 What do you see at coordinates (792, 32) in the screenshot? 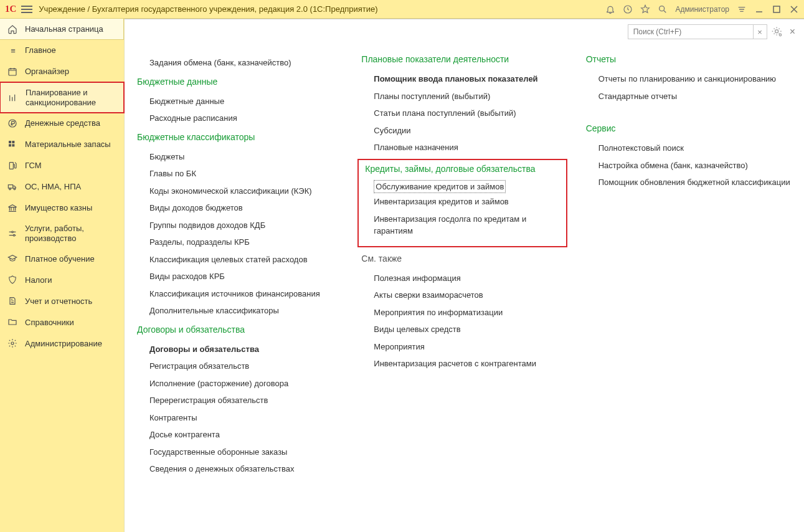
I see `close-section-button: ×` at bounding box center [792, 32].